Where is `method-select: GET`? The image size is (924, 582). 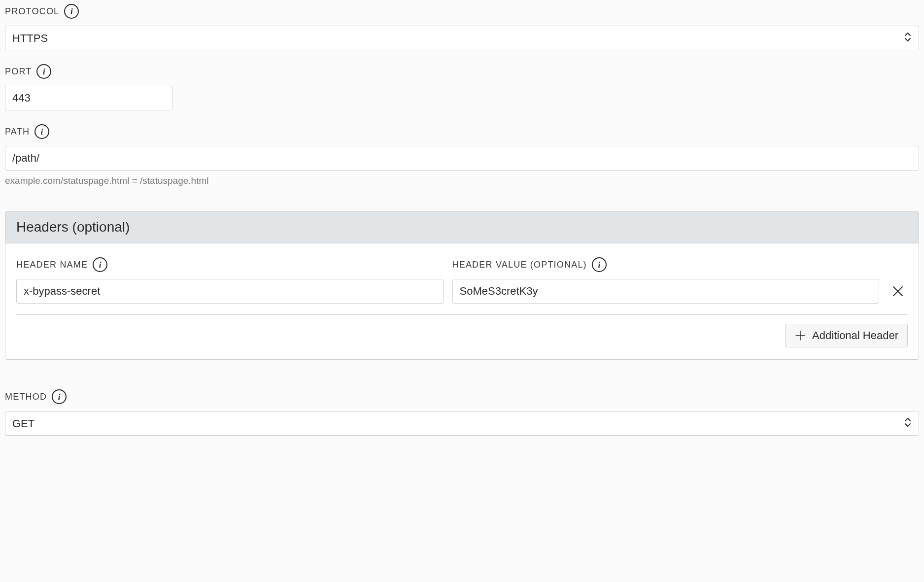
method-select: GET is located at coordinates (462, 423).